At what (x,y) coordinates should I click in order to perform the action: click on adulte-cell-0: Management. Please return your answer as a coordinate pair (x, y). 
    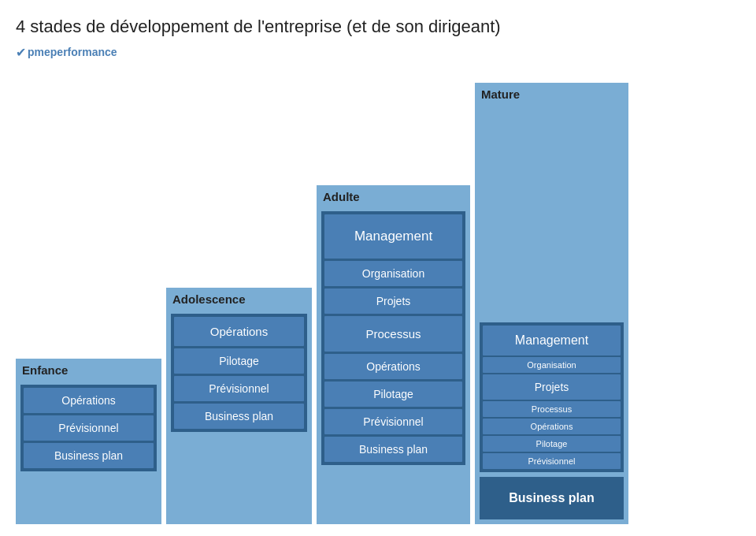
    Looking at the image, I should click on (394, 236).